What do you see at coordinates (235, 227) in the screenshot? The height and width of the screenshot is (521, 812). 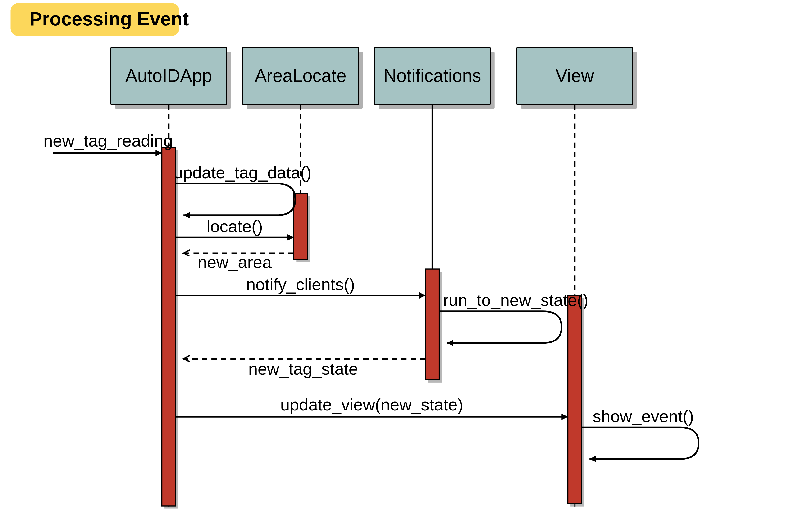 I see `msg-locate: locate()` at bounding box center [235, 227].